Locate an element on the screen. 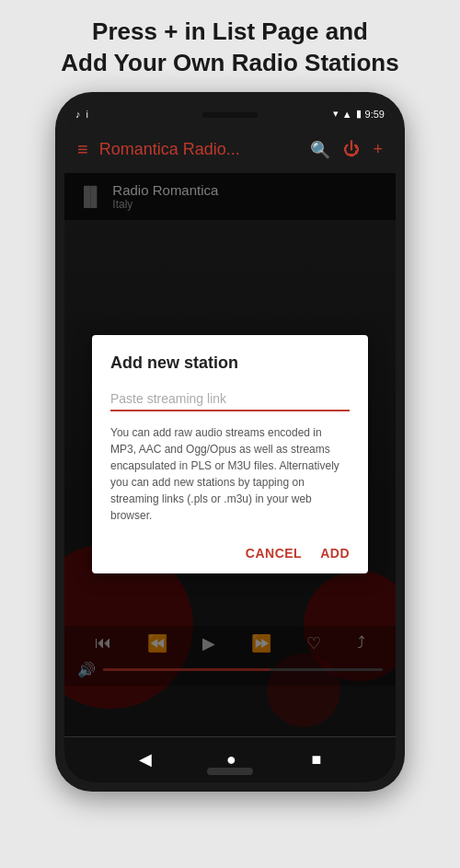  dialog-title: Add new station is located at coordinates (230, 363).